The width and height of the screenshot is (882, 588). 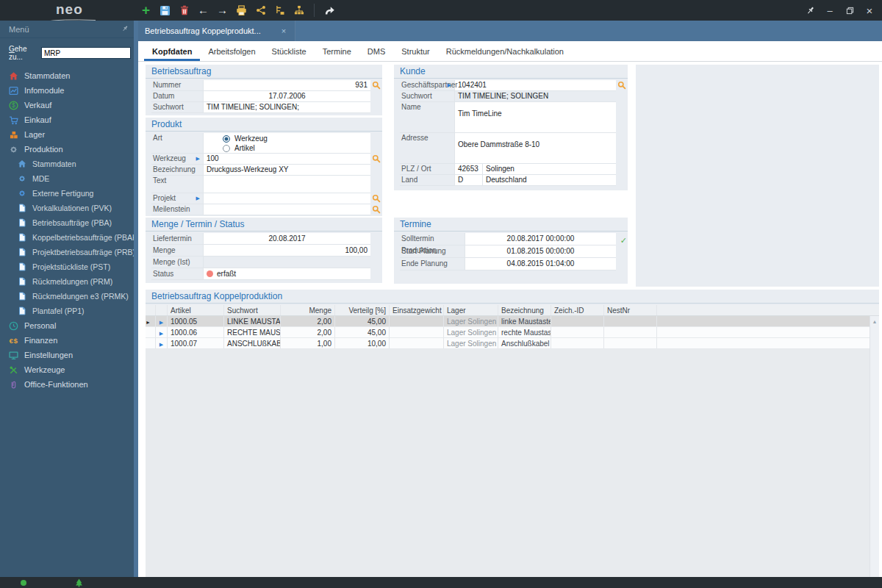 I want to click on tab-struktur: Struktur, so click(x=416, y=51).